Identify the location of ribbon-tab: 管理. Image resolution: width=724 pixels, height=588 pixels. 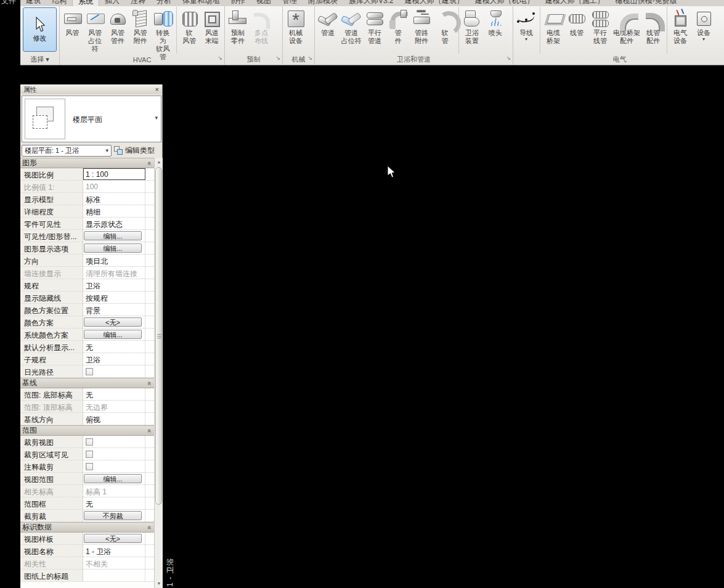
(290, 3).